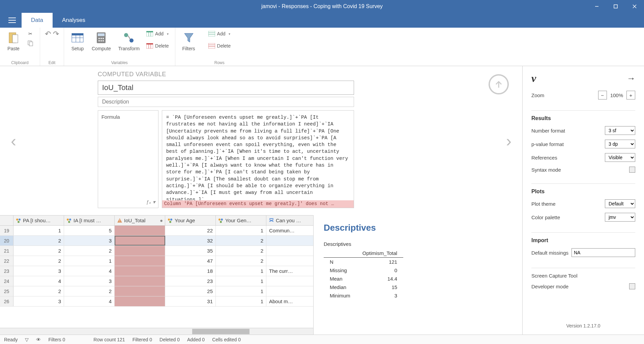 This screenshot has width=644, height=344. Describe the element at coordinates (101, 41) in the screenshot. I see `compute-button: Compute` at that location.